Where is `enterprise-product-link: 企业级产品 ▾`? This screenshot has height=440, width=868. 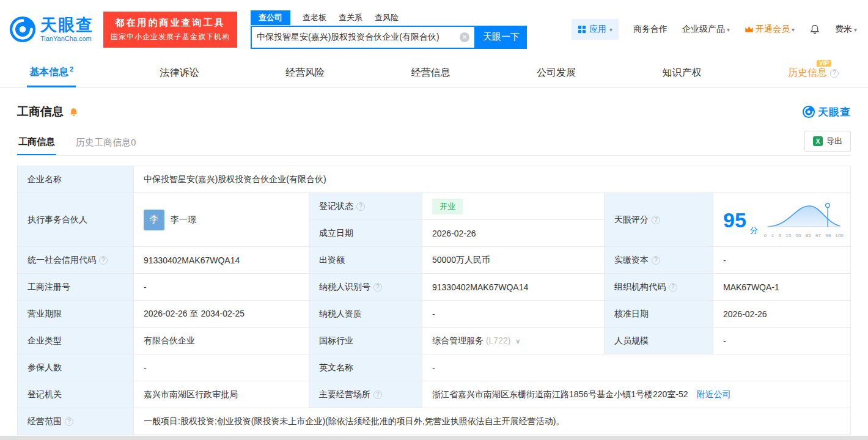 enterprise-product-link: 企业级产品 ▾ is located at coordinates (706, 29).